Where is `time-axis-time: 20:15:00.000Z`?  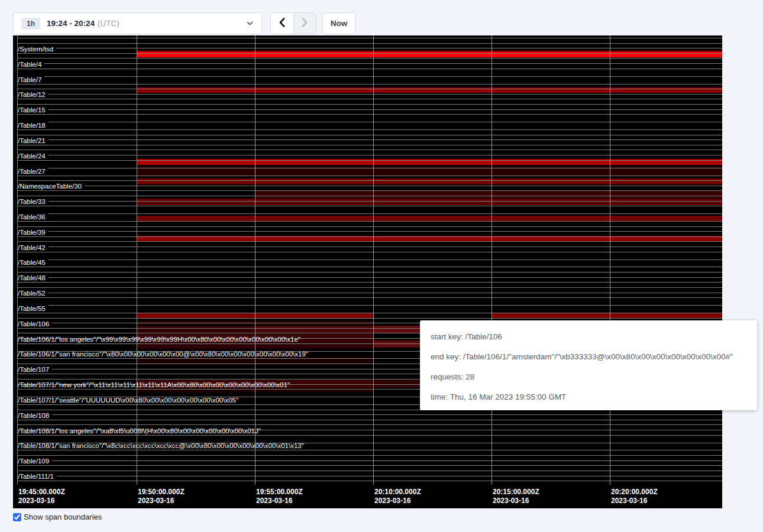
time-axis-time: 20:15:00.000Z is located at coordinates (516, 492).